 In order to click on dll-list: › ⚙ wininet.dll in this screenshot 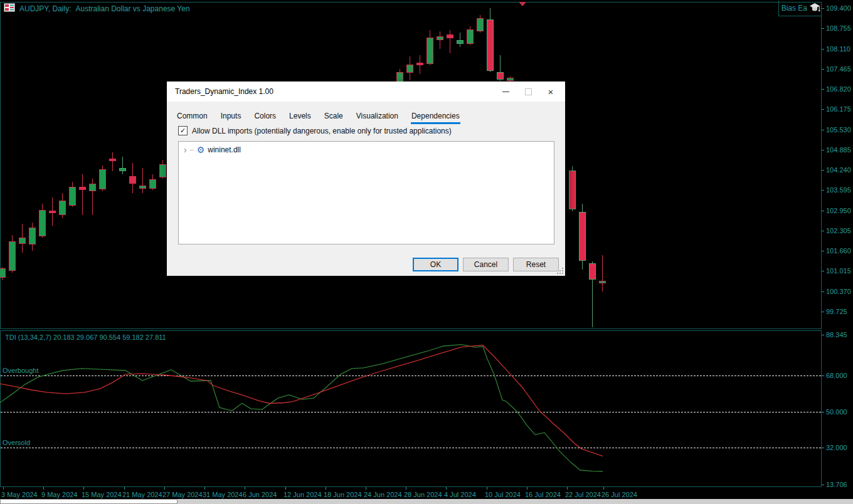, I will do `click(366, 193)`.